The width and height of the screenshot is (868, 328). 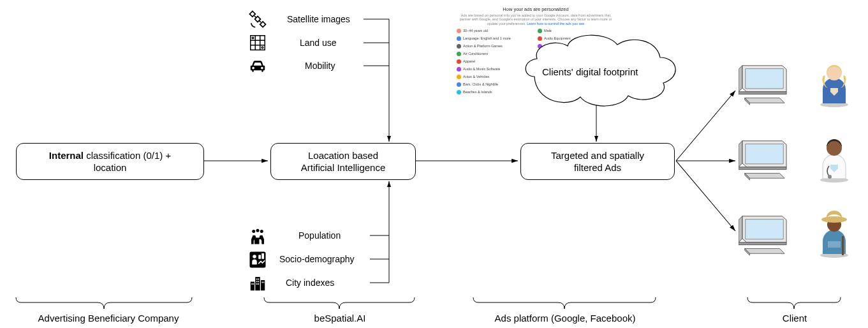 I want to click on caption-ads-platform: Ads platform (Google, Facebook), so click(x=565, y=318).